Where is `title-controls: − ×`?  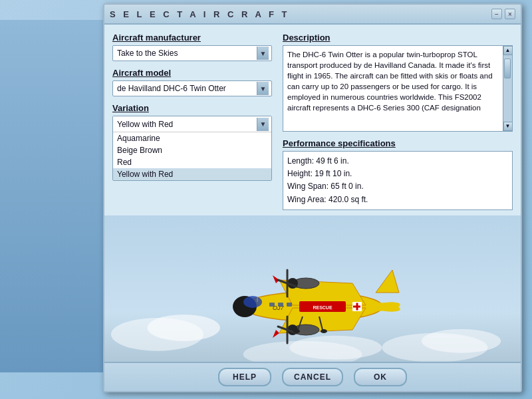 title-controls: − × is located at coordinates (503, 14).